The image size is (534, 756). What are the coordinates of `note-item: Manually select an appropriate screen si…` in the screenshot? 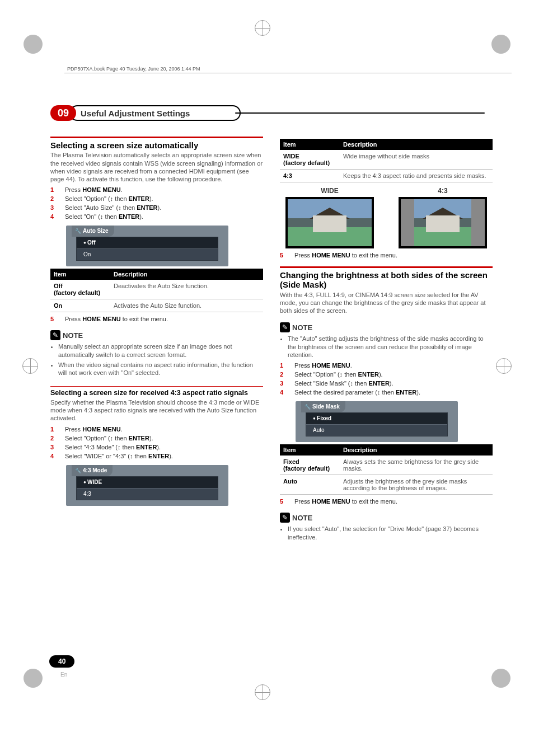 It's located at (161, 350).